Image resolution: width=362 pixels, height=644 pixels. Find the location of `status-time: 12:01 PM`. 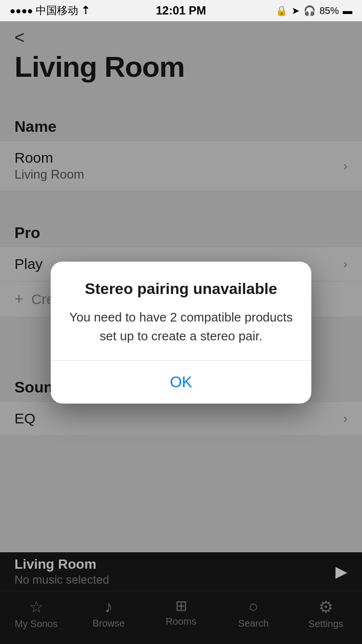

status-time: 12:01 PM is located at coordinates (181, 11).